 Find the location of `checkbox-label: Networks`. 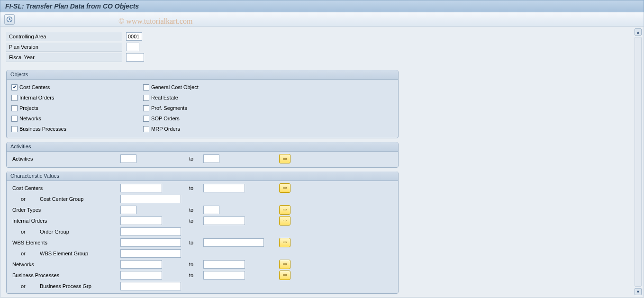

checkbox-label: Networks is located at coordinates (30, 118).